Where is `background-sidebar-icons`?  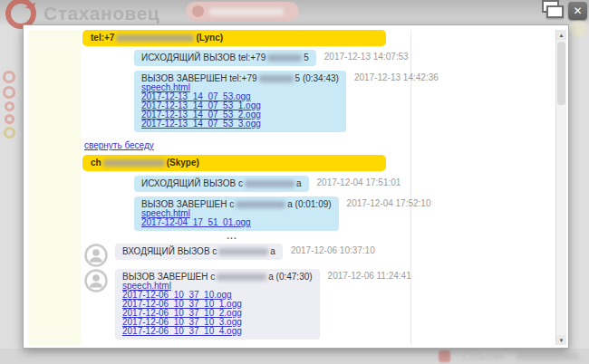
background-sidebar-icons is located at coordinates (9, 105).